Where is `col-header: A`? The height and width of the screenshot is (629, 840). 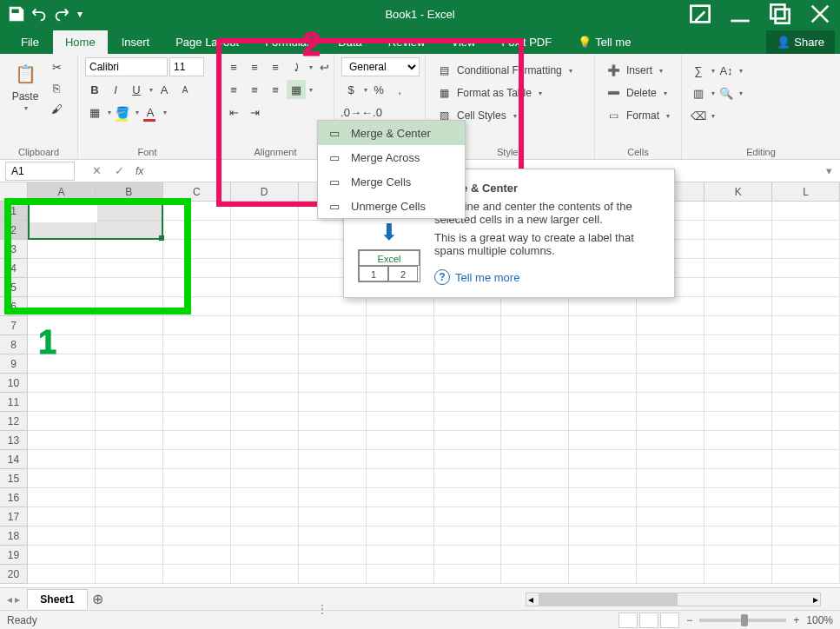
col-header: A is located at coordinates (62, 192).